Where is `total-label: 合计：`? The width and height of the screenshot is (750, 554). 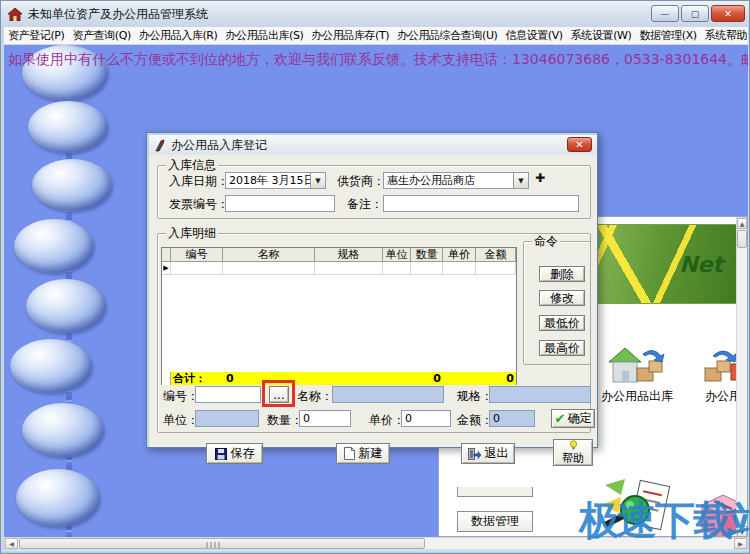
total-label: 合计： is located at coordinates (197, 378).